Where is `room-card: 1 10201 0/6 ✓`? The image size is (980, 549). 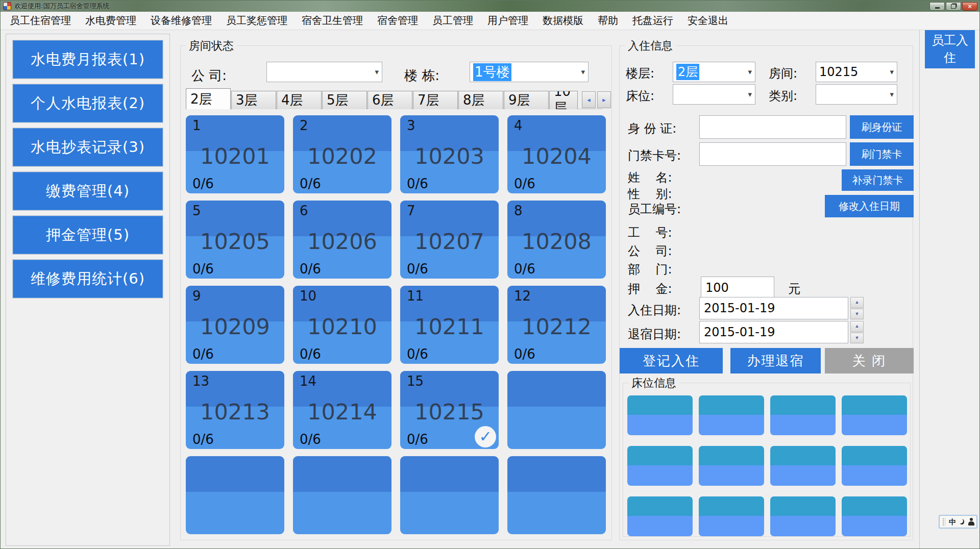 room-card: 1 10201 0/6 ✓ is located at coordinates (235, 154).